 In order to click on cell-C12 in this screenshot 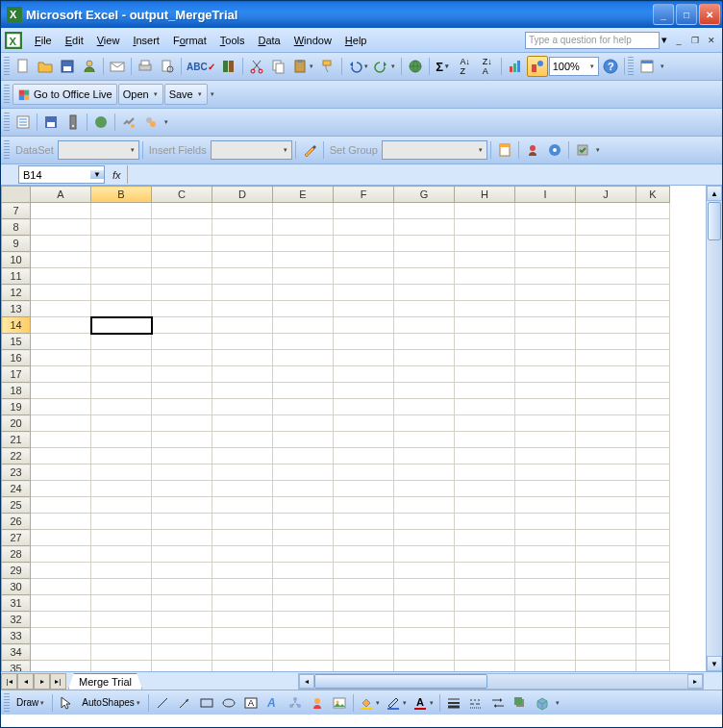, I will do `click(183, 292)`.